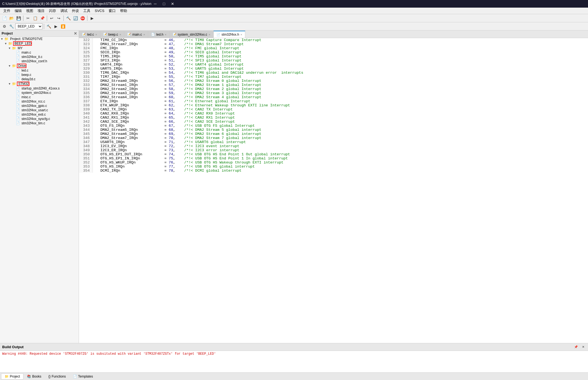  Describe the element at coordinates (144, 35) in the screenshot. I see `tab-close-2: ×` at that location.